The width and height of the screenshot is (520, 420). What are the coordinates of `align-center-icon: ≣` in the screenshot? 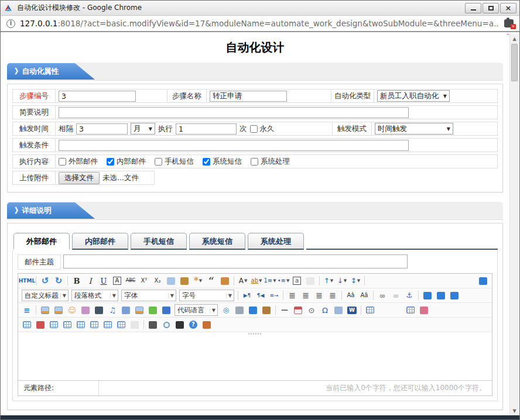 It's located at (306, 295).